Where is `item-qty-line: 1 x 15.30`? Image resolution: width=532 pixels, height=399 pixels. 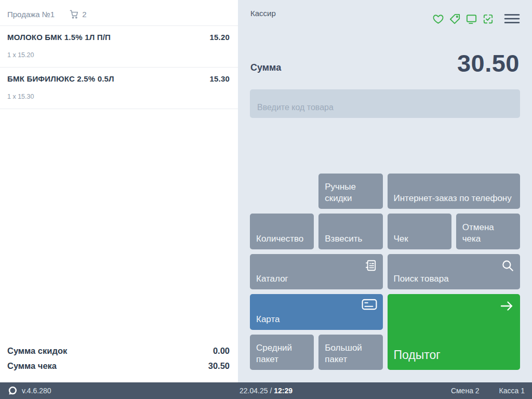
item-qty-line: 1 x 15.30 is located at coordinates (118, 97).